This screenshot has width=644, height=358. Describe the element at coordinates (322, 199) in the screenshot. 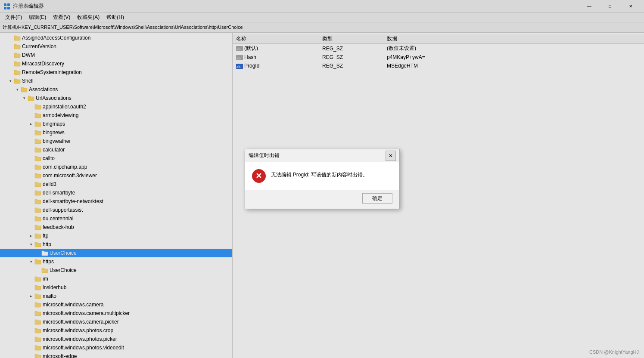

I see `dialog-footer: 确定` at that location.